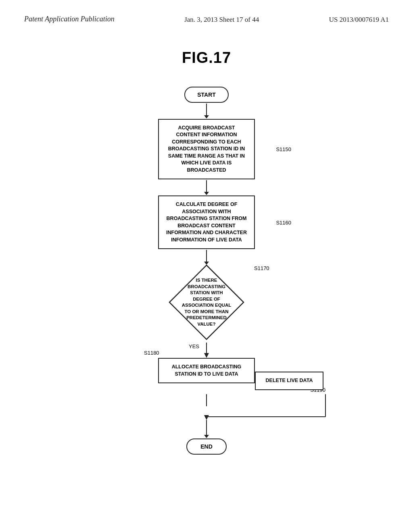 The image size is (413, 532). What do you see at coordinates (206, 302) in the screenshot?
I see `diamond-wrapper: IS THERE BROADCASTING STATION WITH DEGRE…` at bounding box center [206, 302].